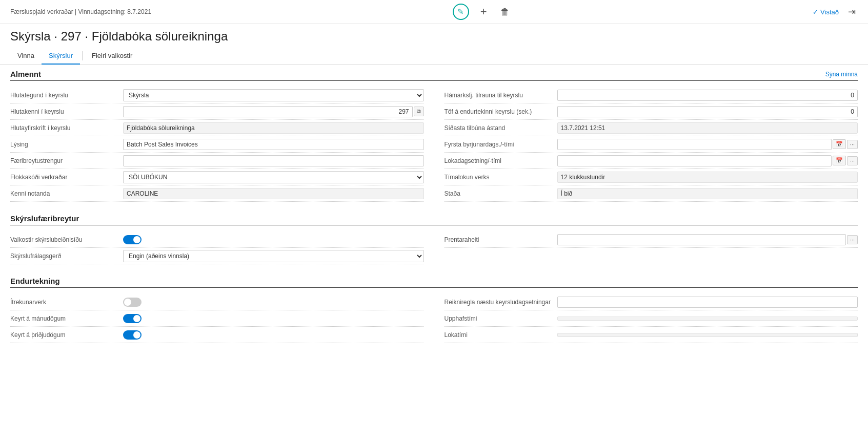  Describe the element at coordinates (217, 194) in the screenshot. I see `field-kenni: Kenni notanda CAROLINE` at that location.